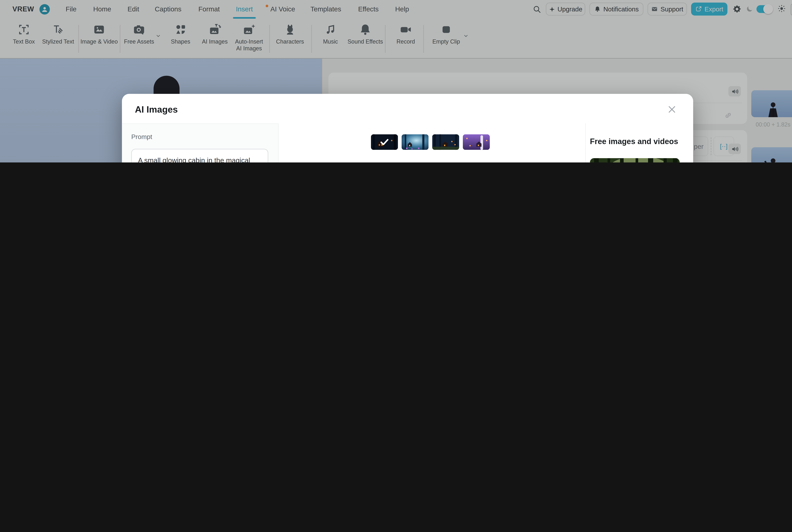  I want to click on free-video-item-1: 00:32, so click(635, 160).